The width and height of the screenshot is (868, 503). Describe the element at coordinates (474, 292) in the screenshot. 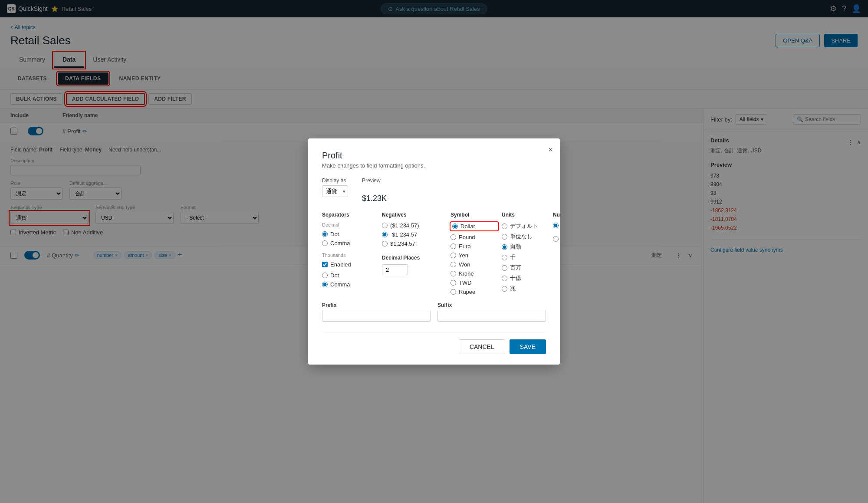

I see `symbol-rupee-row: Rupee` at that location.